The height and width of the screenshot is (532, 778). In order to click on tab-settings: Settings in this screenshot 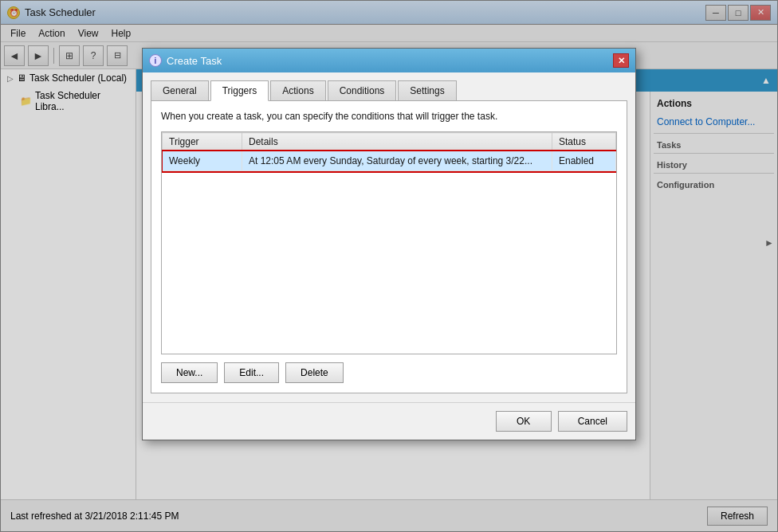, I will do `click(427, 91)`.